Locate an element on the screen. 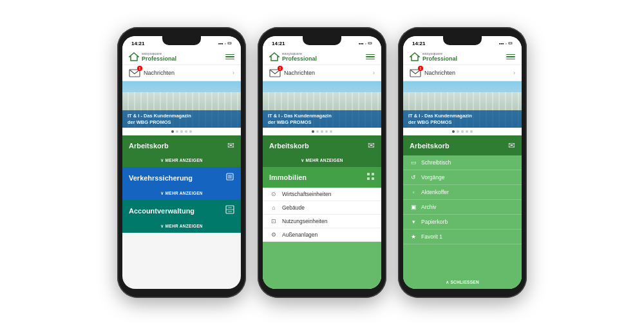 Image resolution: width=644 pixels, height=325 pixels. menu-item-schreibtisch: ▭ Schreibtisch is located at coordinates (462, 162).